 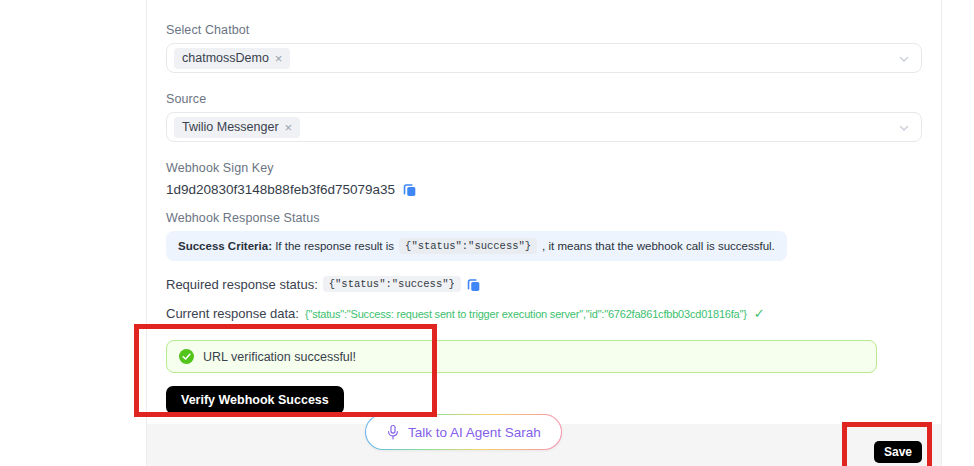 I want to click on required-status-row: Required response status: {"status":"suc…, so click(x=324, y=284).